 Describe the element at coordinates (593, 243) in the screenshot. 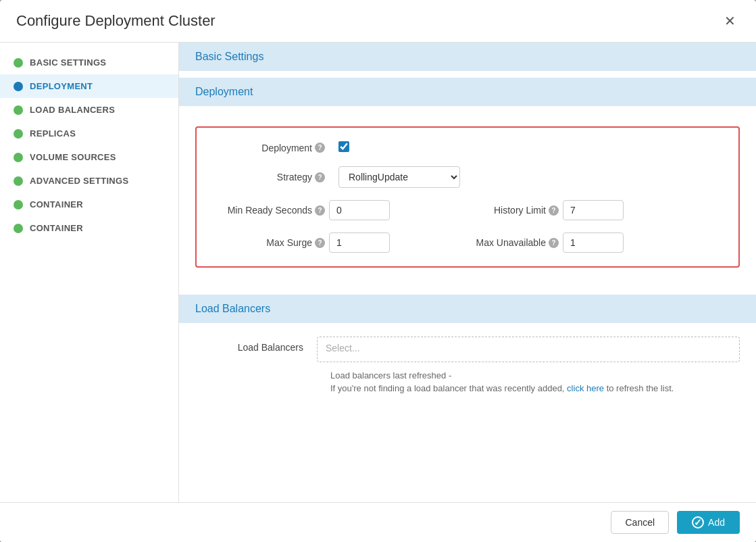

I see `max-unavailable-input: 1` at that location.